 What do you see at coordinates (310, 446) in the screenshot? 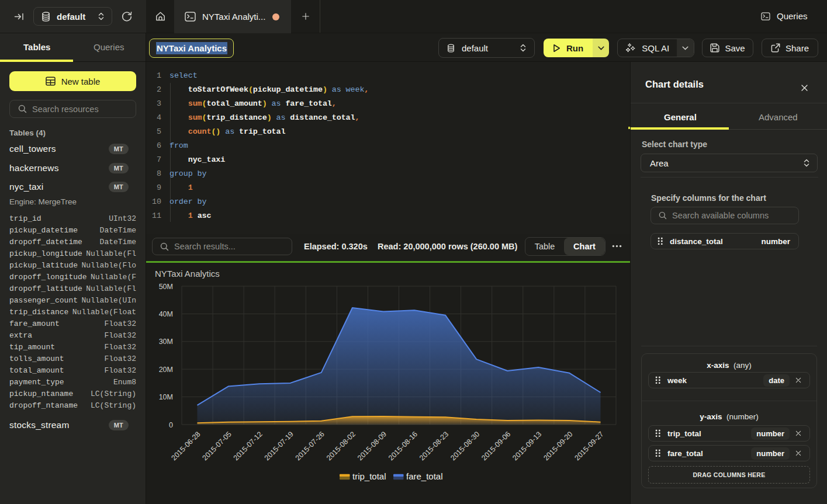
I see `svg-text: 2015-07-26` at bounding box center [310, 446].